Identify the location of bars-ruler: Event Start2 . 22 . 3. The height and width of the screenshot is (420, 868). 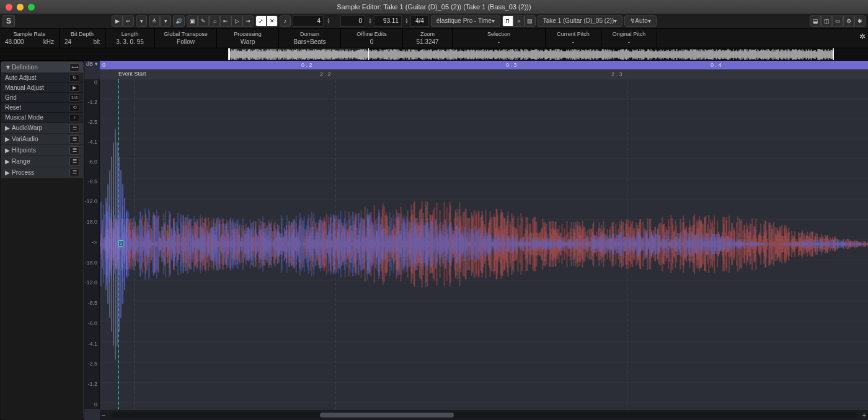
(484, 74).